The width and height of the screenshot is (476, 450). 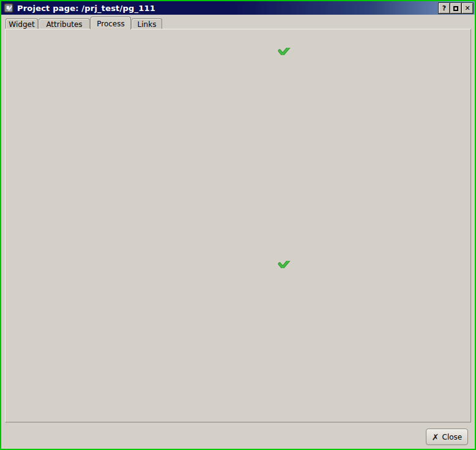 I want to click on window-icon, so click(x=9, y=8).